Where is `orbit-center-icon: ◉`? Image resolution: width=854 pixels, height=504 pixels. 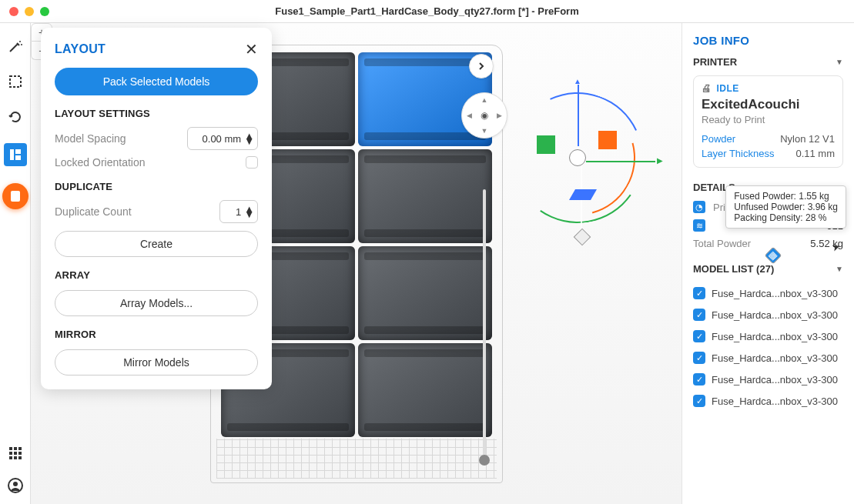
orbit-center-icon: ◉ is located at coordinates (484, 115).